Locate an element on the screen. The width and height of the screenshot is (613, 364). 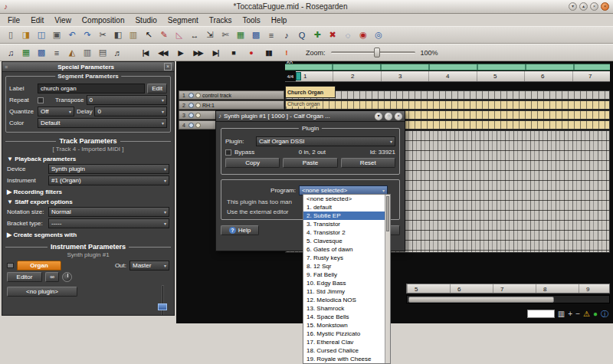
rewind-to-start-button: |◀ is located at coordinates (146, 52).